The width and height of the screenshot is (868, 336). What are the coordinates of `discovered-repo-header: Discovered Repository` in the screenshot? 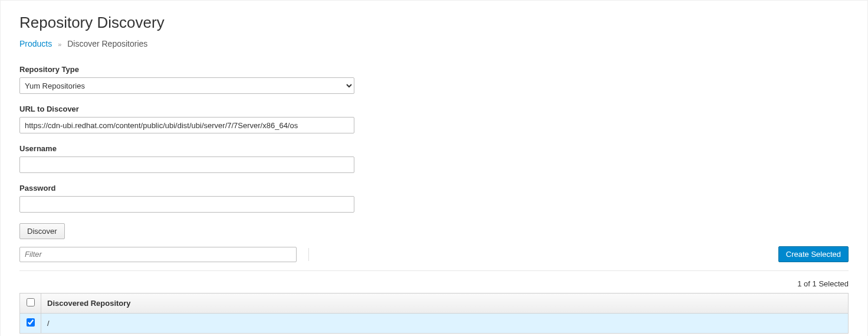 It's located at (445, 304).